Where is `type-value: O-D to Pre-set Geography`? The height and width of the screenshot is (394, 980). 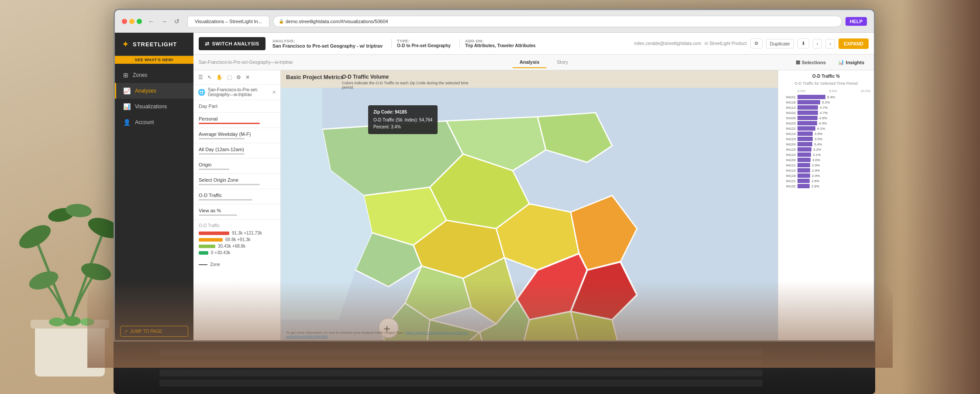 type-value: O-D to Pre-set Geography is located at coordinates (424, 45).